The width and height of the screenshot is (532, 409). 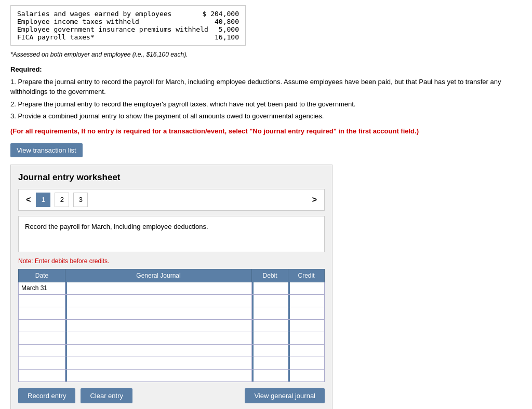 What do you see at coordinates (128, 29) in the screenshot?
I see `payroll-row-3: Employee government insurance premiums w…` at bounding box center [128, 29].